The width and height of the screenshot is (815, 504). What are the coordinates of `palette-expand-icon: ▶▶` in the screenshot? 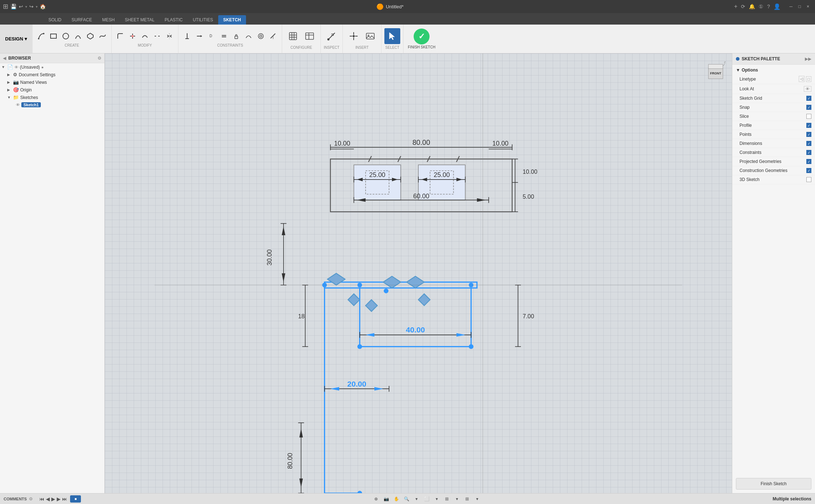 It's located at (808, 59).